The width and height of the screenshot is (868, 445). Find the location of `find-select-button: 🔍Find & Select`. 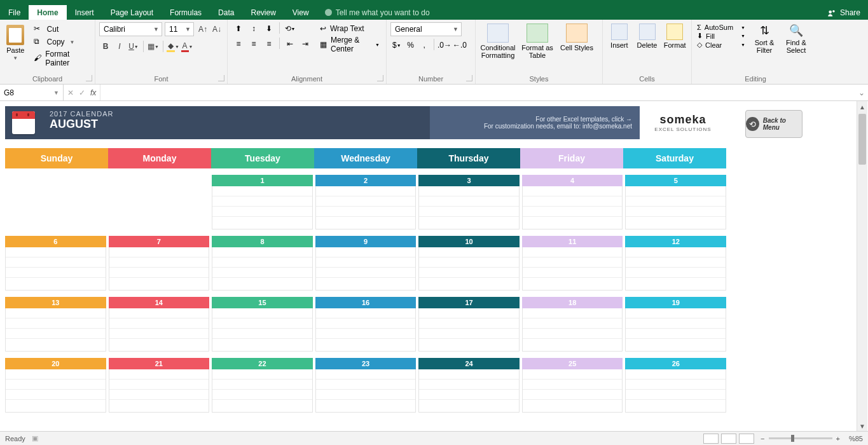

find-select-button: 🔍Find & Select is located at coordinates (796, 38).